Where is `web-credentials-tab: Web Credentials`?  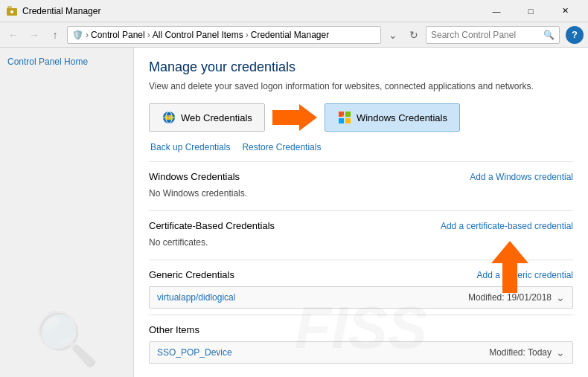
web-credentials-tab: Web Credentials is located at coordinates (207, 117).